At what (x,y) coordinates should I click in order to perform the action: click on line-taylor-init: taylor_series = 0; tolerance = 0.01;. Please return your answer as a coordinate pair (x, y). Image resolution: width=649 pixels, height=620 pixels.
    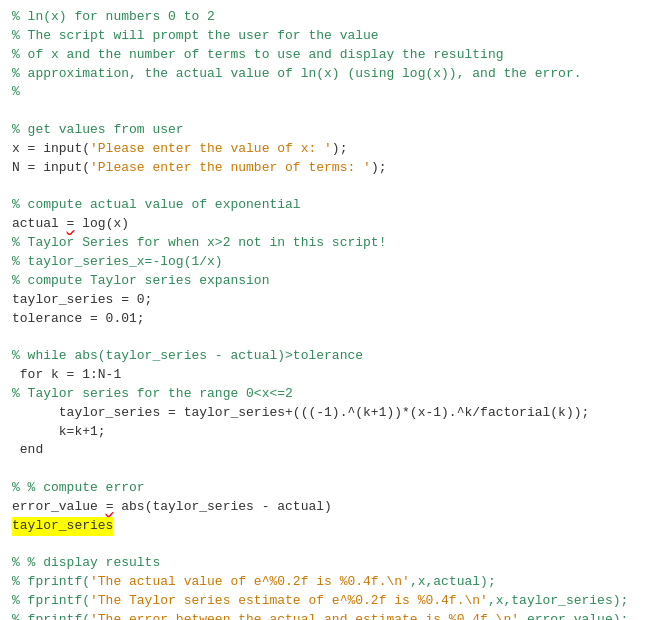
    Looking at the image, I should click on (82, 309).